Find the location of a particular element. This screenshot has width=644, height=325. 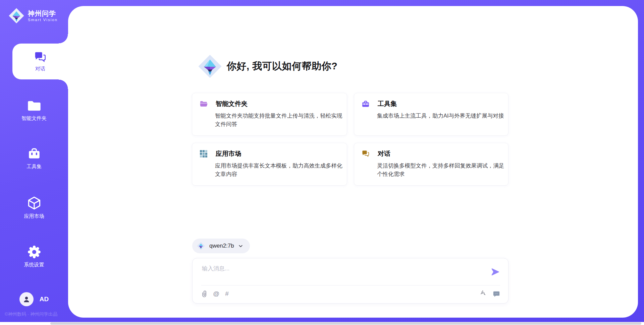

model-name: qwen2:7b is located at coordinates (222, 246).